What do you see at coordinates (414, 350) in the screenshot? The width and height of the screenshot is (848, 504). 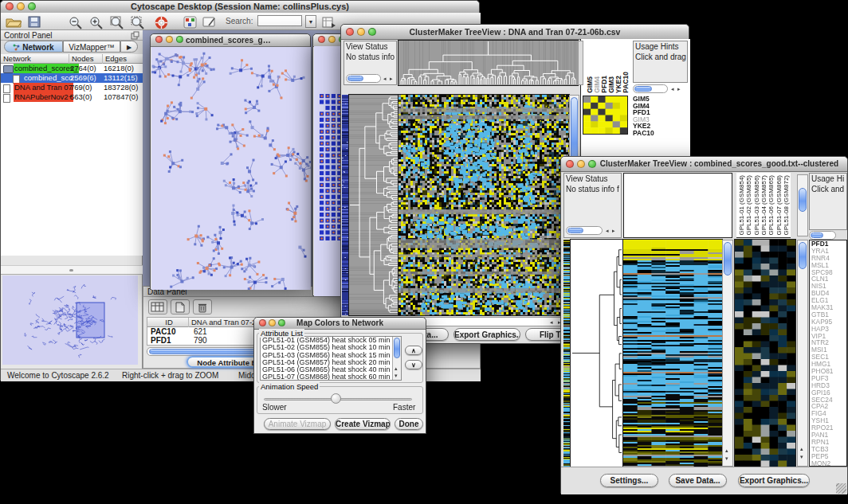 I see `move-up-button: ∧` at bounding box center [414, 350].